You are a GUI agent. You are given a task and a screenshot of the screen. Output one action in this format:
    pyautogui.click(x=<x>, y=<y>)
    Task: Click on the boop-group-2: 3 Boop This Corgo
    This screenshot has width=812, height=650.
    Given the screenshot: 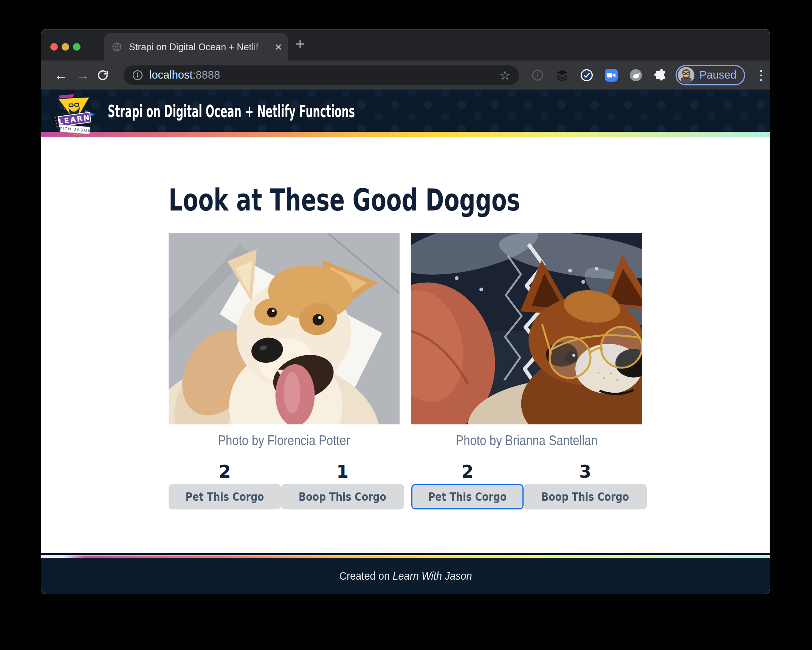 What is the action you would take?
    pyautogui.click(x=585, y=485)
    